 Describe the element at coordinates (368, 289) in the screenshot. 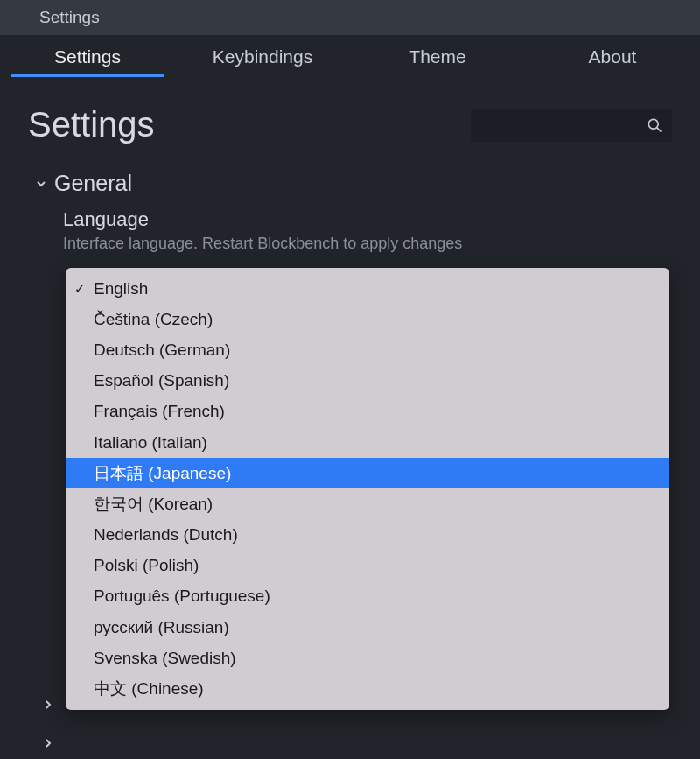

I see `dropdown-option: ✓English` at that location.